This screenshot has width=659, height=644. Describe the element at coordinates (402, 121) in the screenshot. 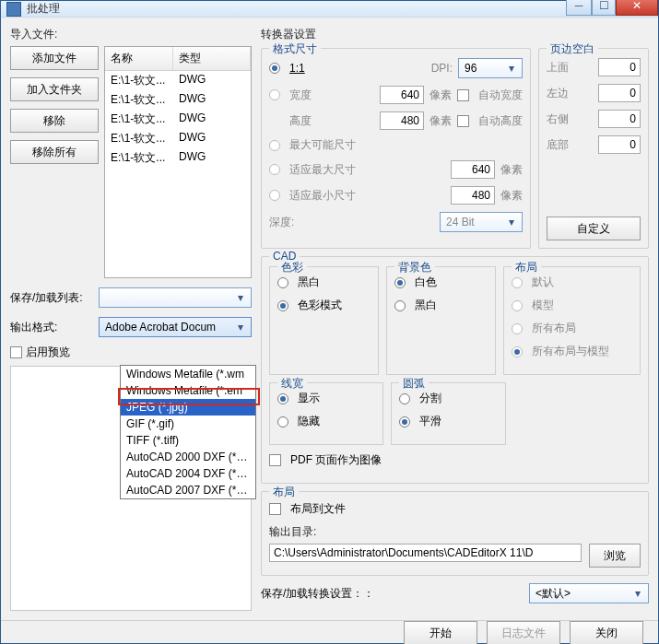

I see `height-input` at that location.